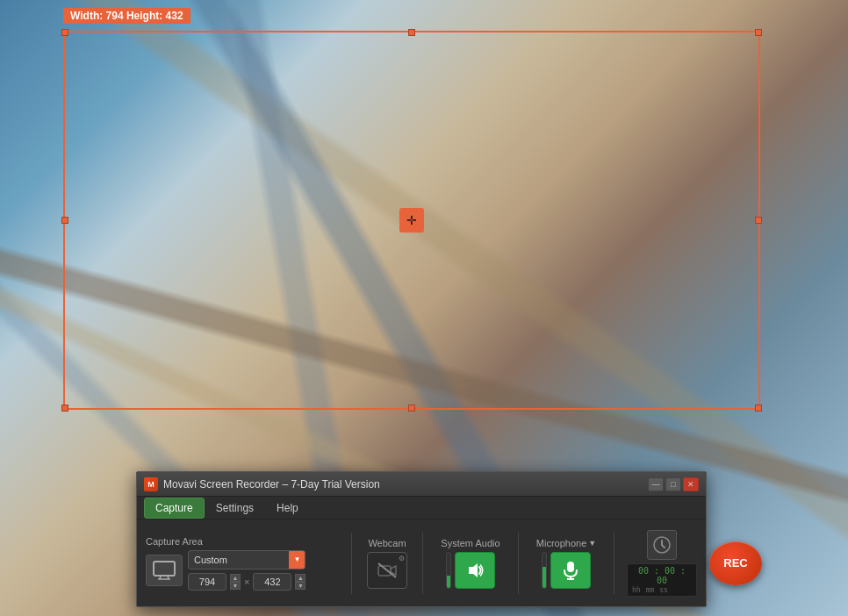 The width and height of the screenshot is (848, 616). Describe the element at coordinates (247, 560) in the screenshot. I see `capture-preset-dropdown: Custom ▼` at that location.